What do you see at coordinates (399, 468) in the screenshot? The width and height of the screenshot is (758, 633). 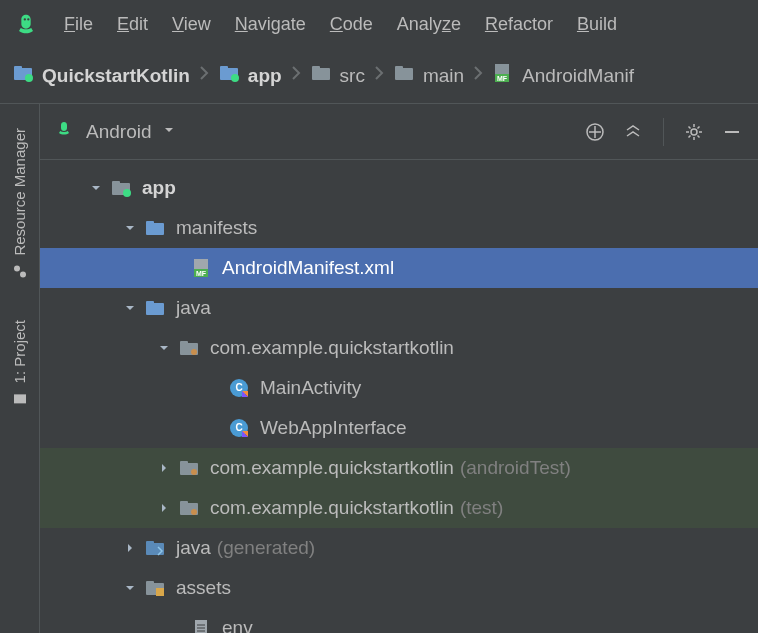 I see `tree-row: com.example.quickstartkotlin(androidTest…` at bounding box center [399, 468].